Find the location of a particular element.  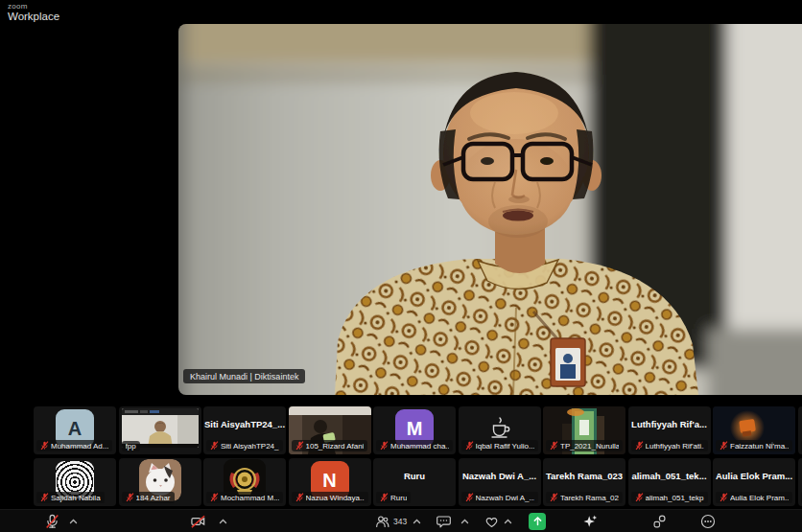

participant-tile: Siti AisyahTP24_...Siti AisyahTP24_... is located at coordinates (245, 430).